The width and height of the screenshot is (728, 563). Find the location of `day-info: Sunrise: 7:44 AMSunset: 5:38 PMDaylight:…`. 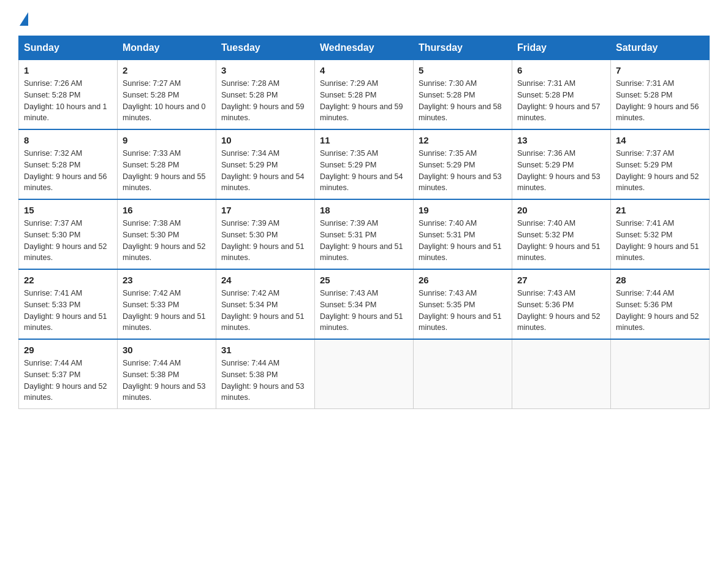

day-info: Sunrise: 7:44 AMSunset: 5:38 PMDaylight:… is located at coordinates (265, 380).